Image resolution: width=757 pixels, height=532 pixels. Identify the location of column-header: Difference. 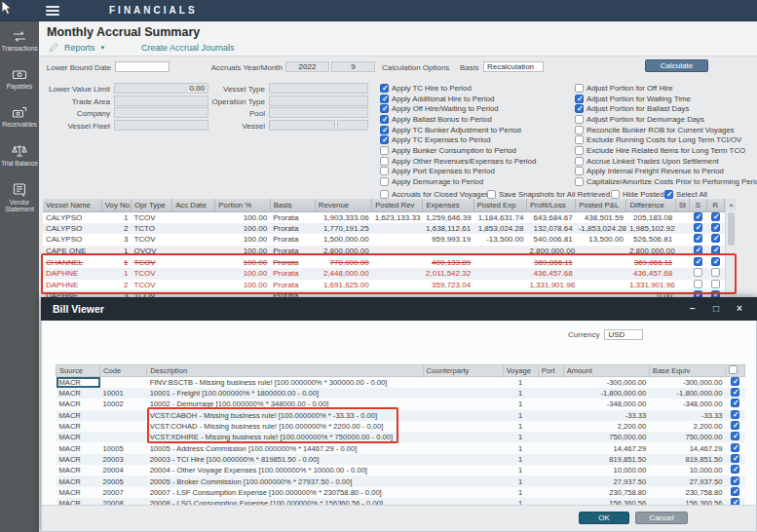
(651, 205).